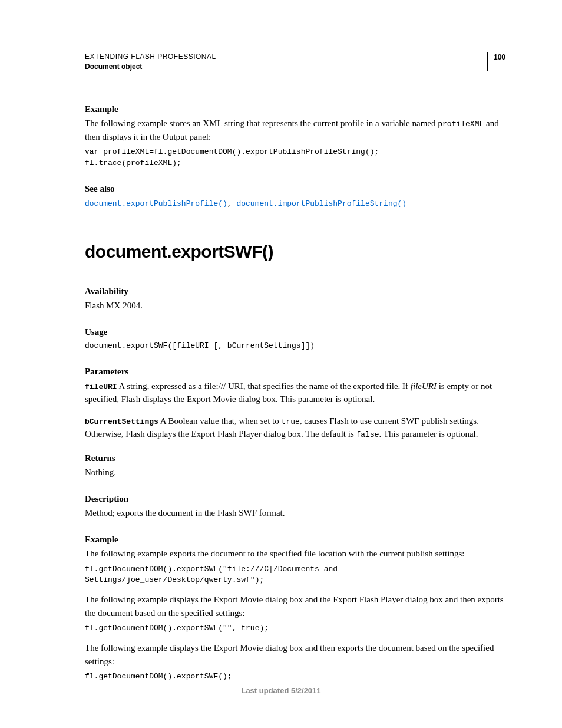 This screenshot has height=728, width=562. I want to click on inline-code: false, so click(368, 435).